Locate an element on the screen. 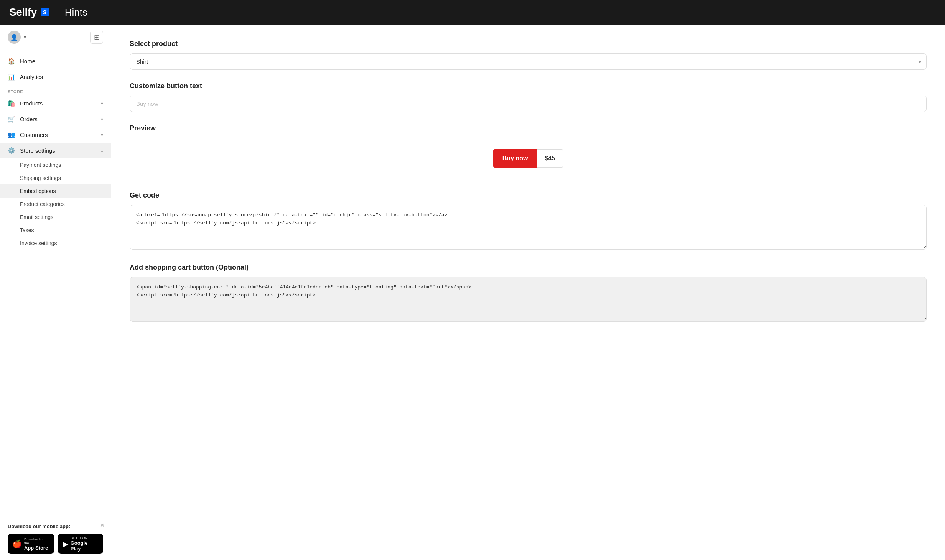  main-nav: 🏠 Home 📊 Analytics Store 🛍️ Products ▾ is located at coordinates (55, 152).